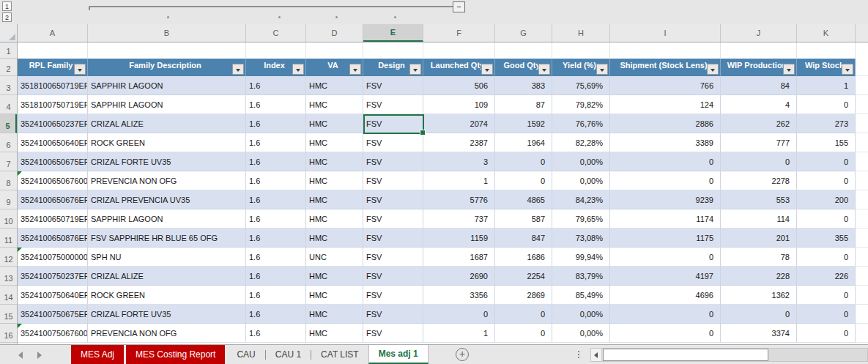 The width and height of the screenshot is (868, 364). What do you see at coordinates (826, 33) in the screenshot?
I see `column-header-K: K` at bounding box center [826, 33].